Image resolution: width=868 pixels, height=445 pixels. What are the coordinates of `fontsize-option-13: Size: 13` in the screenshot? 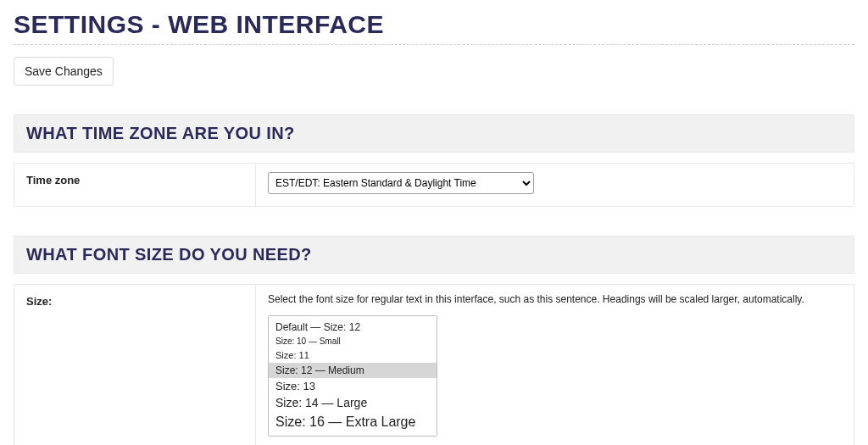 It's located at (353, 387).